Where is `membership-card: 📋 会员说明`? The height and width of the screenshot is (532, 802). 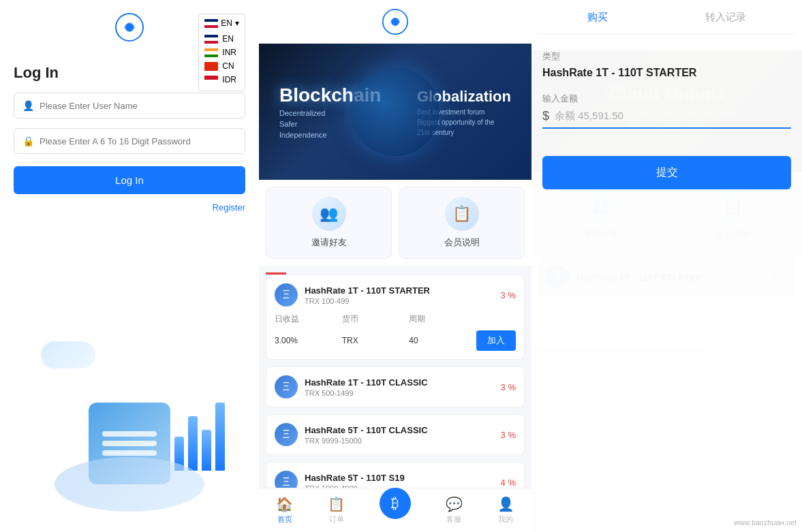
membership-card: 📋 会员说明 is located at coordinates (462, 223).